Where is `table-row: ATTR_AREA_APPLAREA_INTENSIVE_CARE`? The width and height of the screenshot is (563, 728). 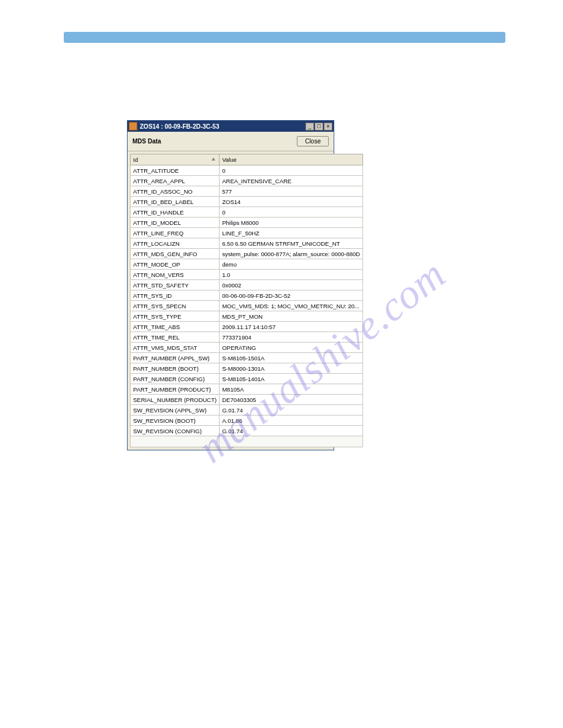 table-row: ATTR_AREA_APPLAREA_INTENSIVE_CARE is located at coordinates (247, 181).